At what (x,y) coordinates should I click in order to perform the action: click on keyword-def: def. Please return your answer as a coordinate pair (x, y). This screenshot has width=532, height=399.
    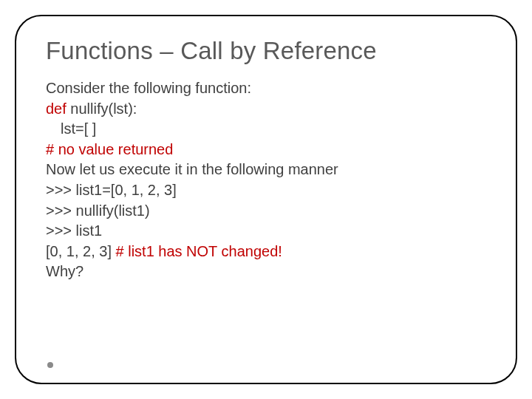
    Looking at the image, I should click on (56, 109).